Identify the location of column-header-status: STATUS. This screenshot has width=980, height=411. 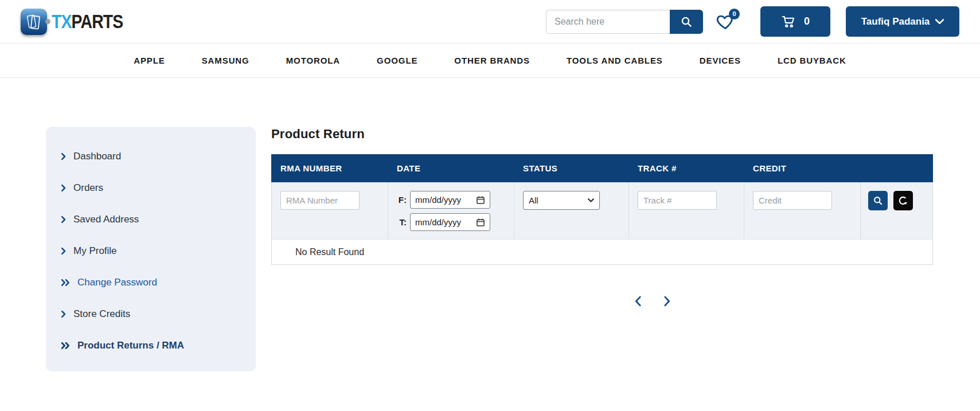
(571, 169).